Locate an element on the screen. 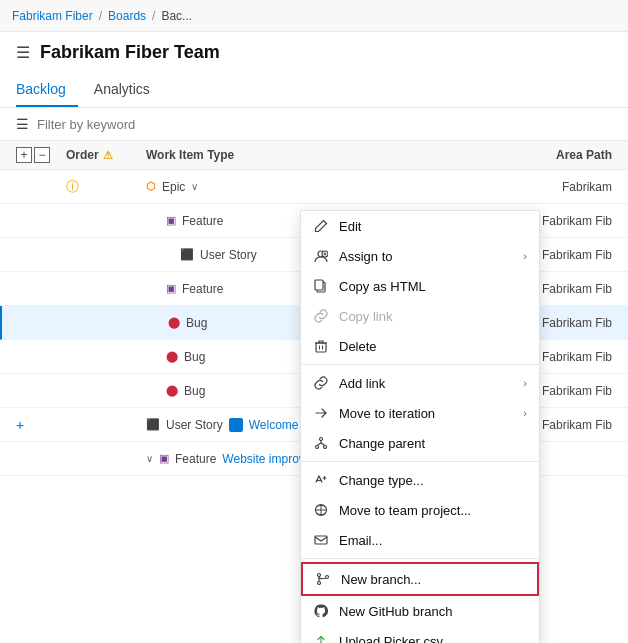 This screenshot has height=643, width=628. menu-item-assign-to: Assign to › is located at coordinates (420, 256).